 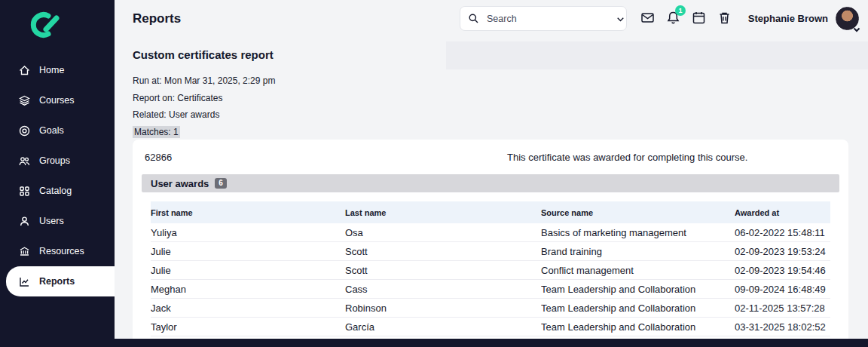 I want to click on report-on: Report on: Certificates, so click(x=203, y=98).